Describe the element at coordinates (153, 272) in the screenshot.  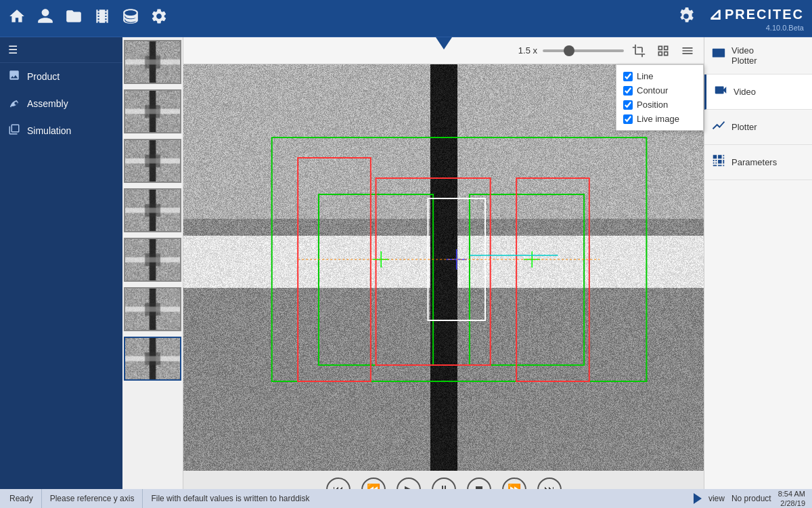
I see `thumbnail-strip` at that location.